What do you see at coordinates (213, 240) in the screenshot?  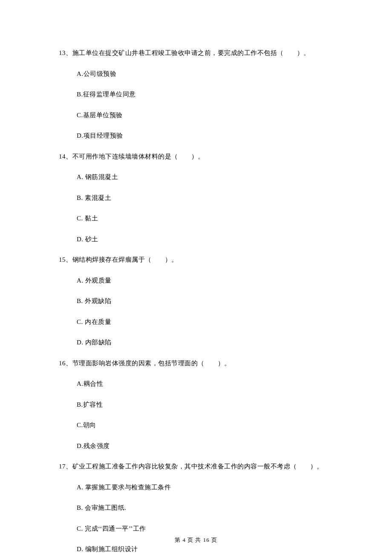 I see `question-option: D. 砂土` at bounding box center [213, 240].